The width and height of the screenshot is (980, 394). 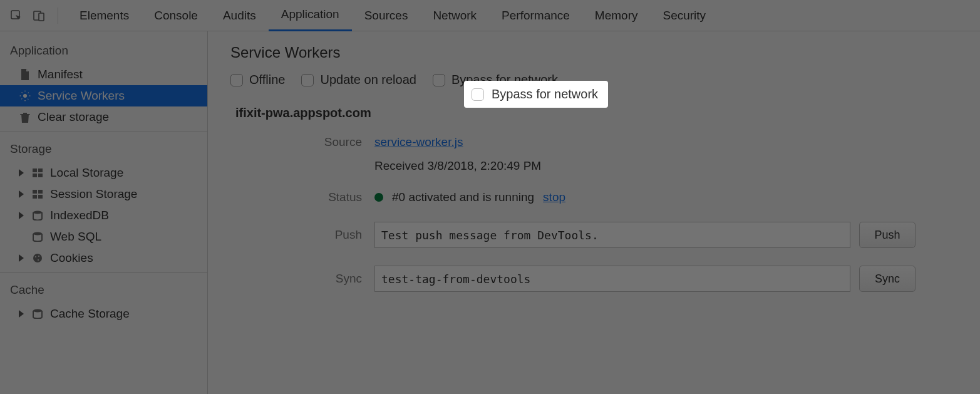 What do you see at coordinates (80, 215) in the screenshot?
I see `sidebar-item-label: IndexedDB` at bounding box center [80, 215].